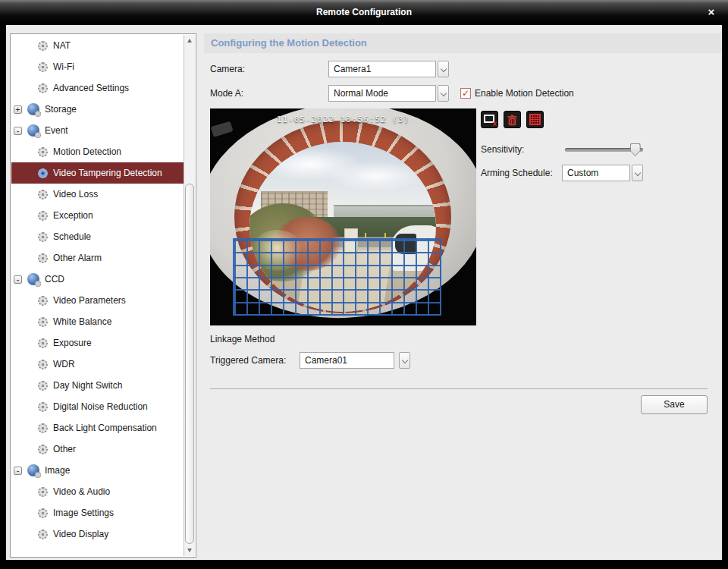 This screenshot has width=728, height=569. I want to click on scroll-down-icon, so click(190, 551).